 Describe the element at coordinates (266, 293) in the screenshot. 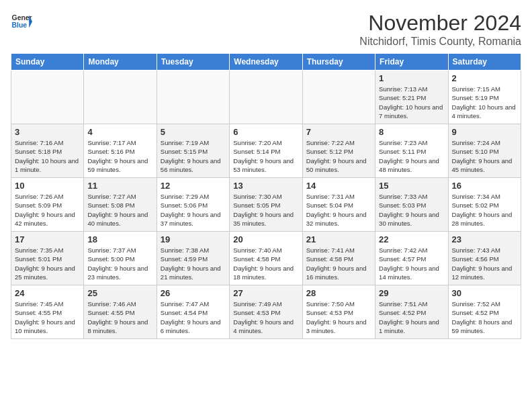

I see `day-number: 27` at that location.